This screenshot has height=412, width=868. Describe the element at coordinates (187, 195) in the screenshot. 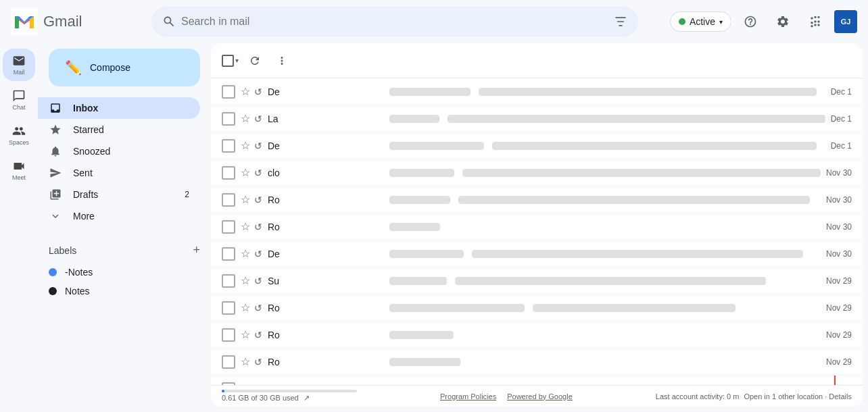

I see `drafts-badge: 2` at that location.